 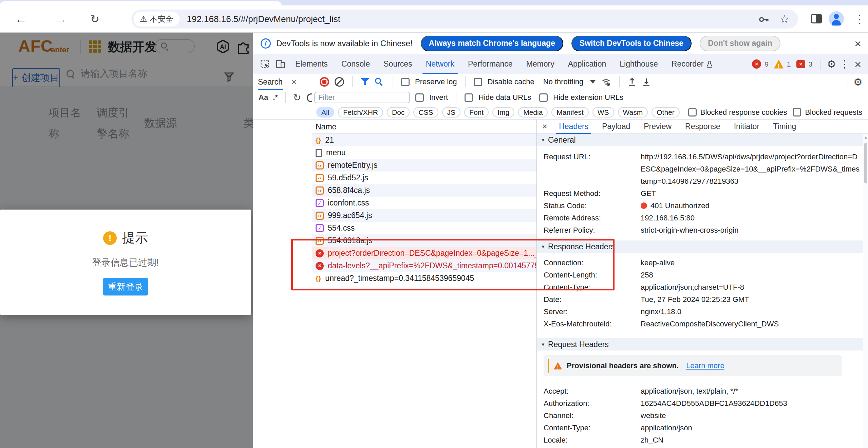 What do you see at coordinates (702, 344) in the screenshot?
I see `section-request-headers: ▼Request Headers` at bounding box center [702, 344].